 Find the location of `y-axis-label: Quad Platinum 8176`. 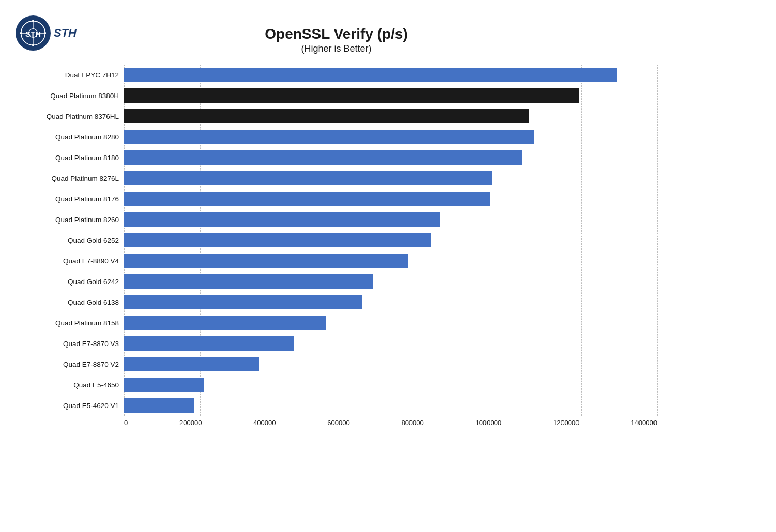

y-axis-label: Quad Platinum 8176 is located at coordinates (70, 199).